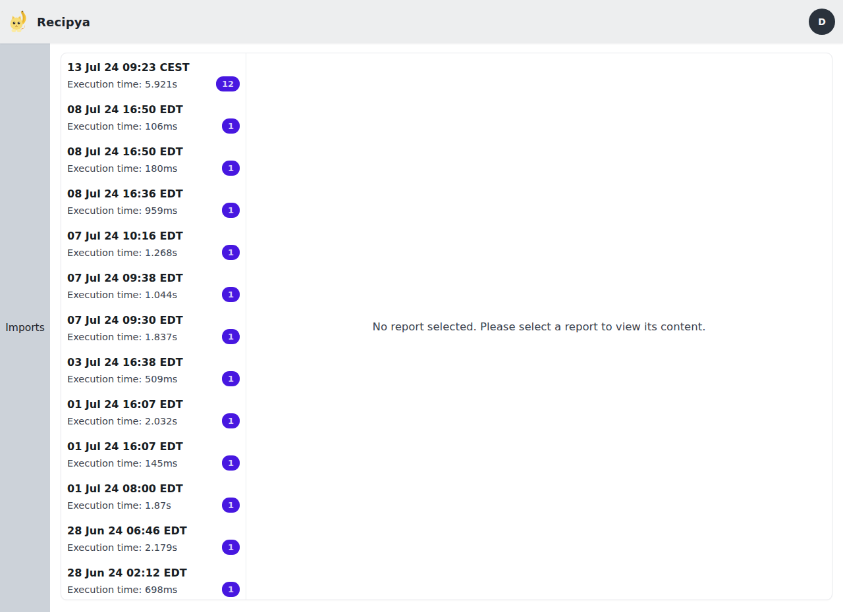 This screenshot has height=616, width=843. What do you see at coordinates (153, 379) in the screenshot?
I see `report-meta-row: Execution time: 509ms 1` at bounding box center [153, 379].